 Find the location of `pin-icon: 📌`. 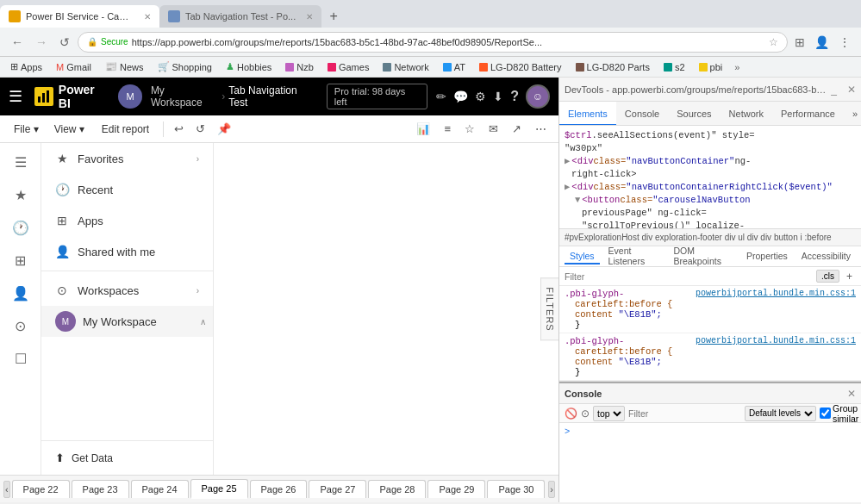

pin-icon: 📌 is located at coordinates (224, 129).